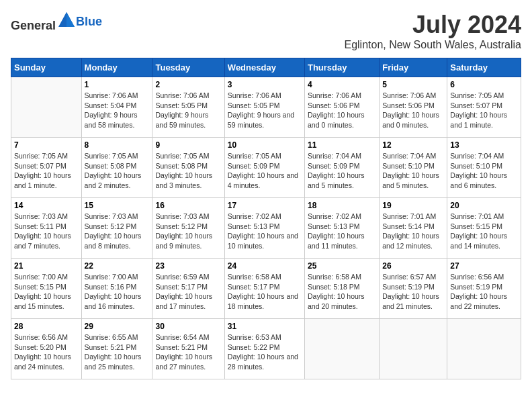 The image size is (532, 411). What do you see at coordinates (266, 107) in the screenshot?
I see `week-row-0: 1Sunrise: 7:06 AMSunset: 5:04 PMDaylight…` at bounding box center [266, 107].